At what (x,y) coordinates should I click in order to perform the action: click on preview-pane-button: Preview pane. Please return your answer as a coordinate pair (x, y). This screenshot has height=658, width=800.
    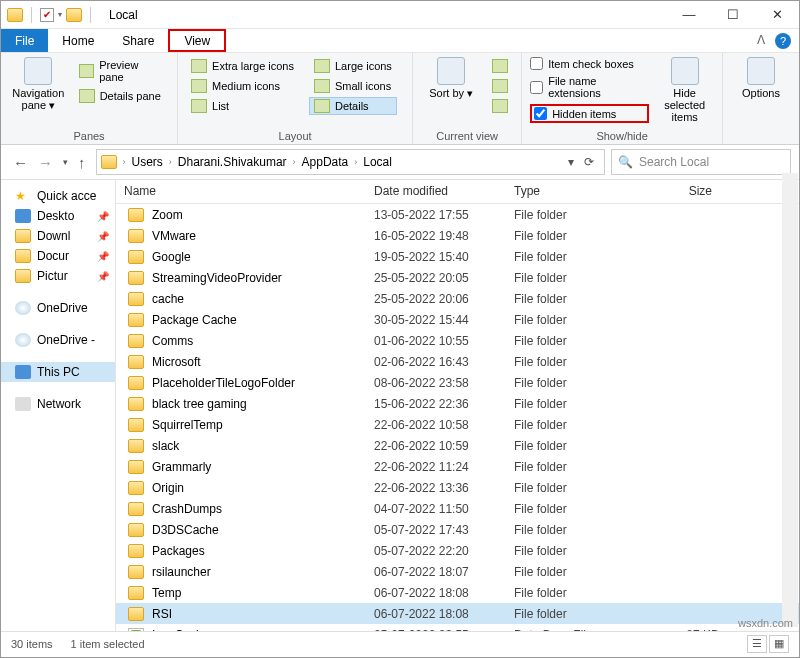
    Looking at the image, I should click on (122, 71).